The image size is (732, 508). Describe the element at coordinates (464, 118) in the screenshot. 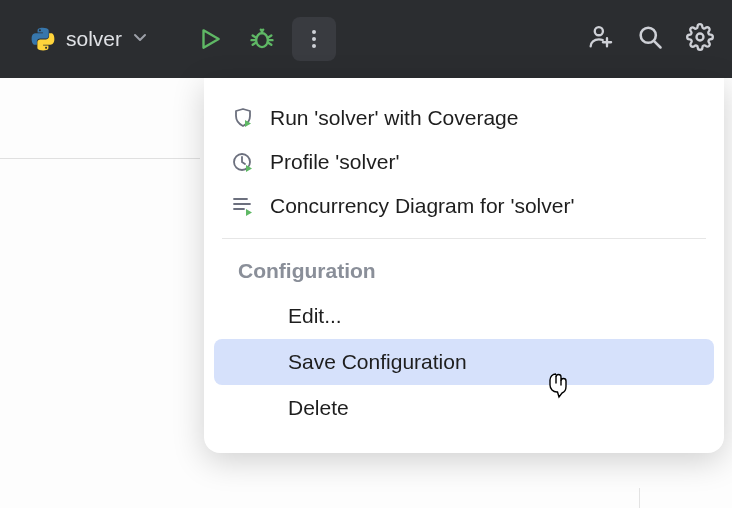

I see `menu-item-run-coverage: Run 'solver' with Coverage` at that location.